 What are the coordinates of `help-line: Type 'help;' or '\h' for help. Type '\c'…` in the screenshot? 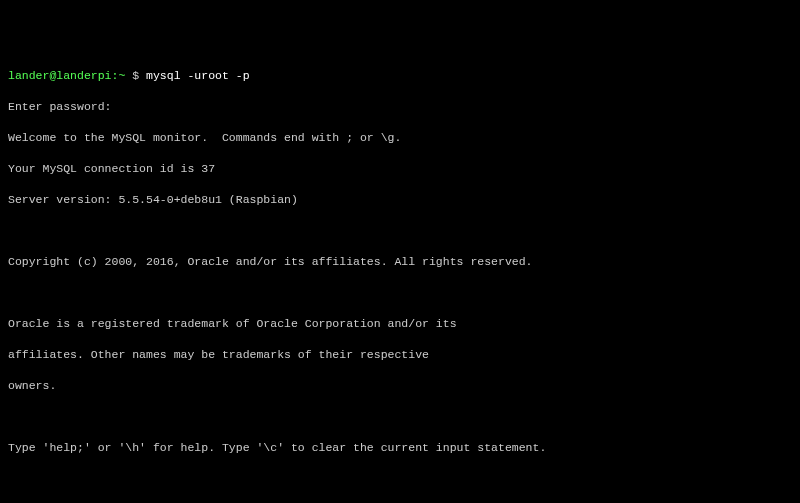 It's located at (400, 448).